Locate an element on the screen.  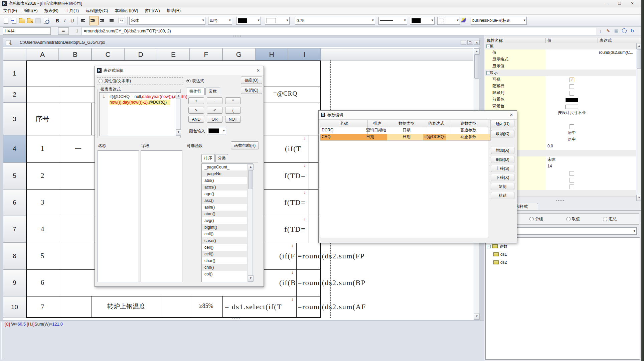
move-up-button: 上移(S) is located at coordinates (502, 168).